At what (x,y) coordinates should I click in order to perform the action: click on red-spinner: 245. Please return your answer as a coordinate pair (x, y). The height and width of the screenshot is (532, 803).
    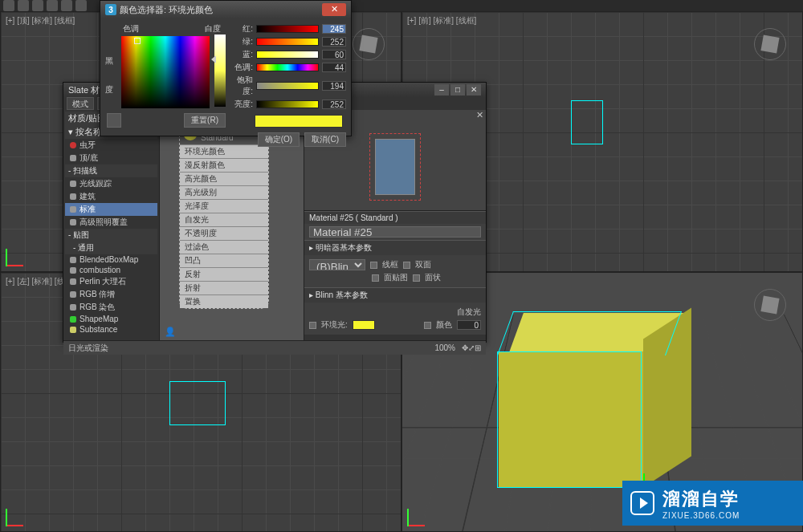
    Looking at the image, I should click on (334, 29).